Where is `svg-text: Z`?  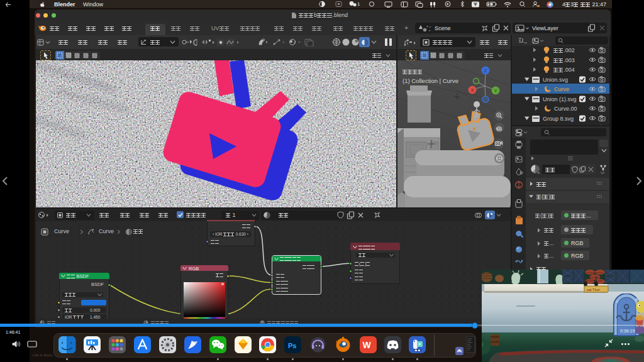 svg-text: Z is located at coordinates (486, 70).